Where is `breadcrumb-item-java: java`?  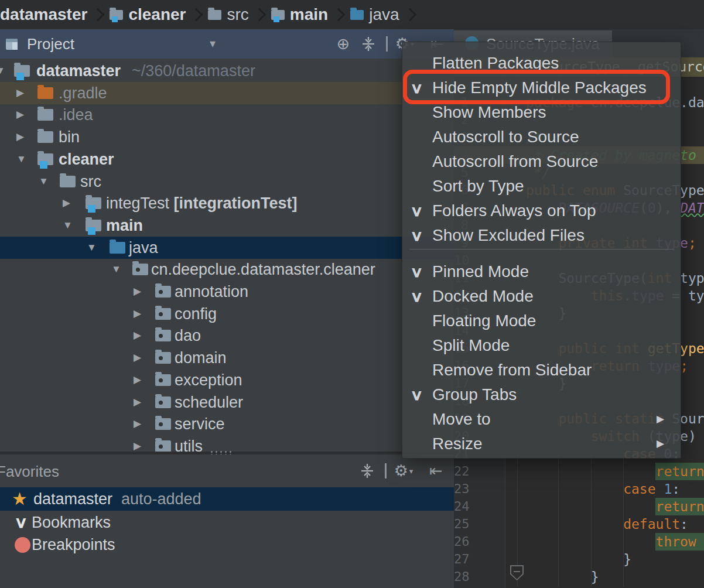
breadcrumb-item-java: java is located at coordinates (375, 15).